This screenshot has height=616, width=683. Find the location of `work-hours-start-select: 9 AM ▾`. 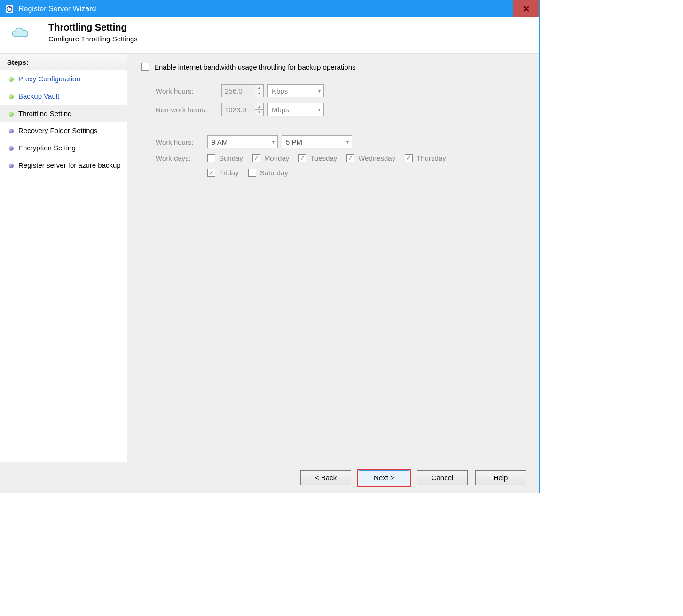

work-hours-start-select: 9 AM ▾ is located at coordinates (243, 142).